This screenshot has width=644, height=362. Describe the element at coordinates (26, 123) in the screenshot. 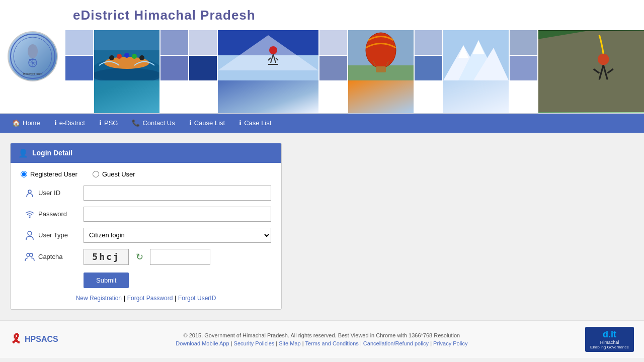

I see `nav-home: 🏠 Home` at that location.